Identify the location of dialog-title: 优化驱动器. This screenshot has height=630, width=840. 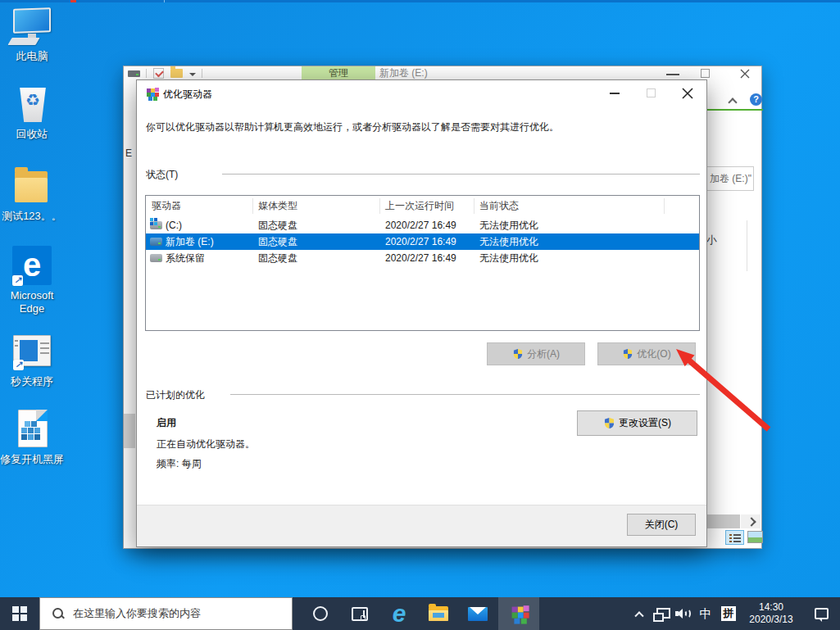
(188, 95).